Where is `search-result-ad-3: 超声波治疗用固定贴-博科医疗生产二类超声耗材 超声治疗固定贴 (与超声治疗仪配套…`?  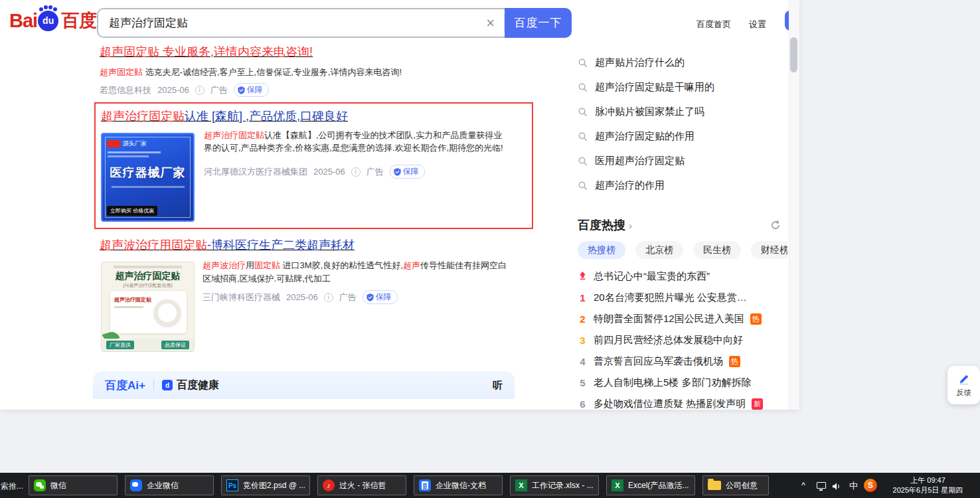
search-result-ad-3: 超声波治疗用固定贴-博科医疗生产二类超声耗材 超声治疗固定贴 (与超声治疗仪配套… is located at coordinates (319, 297).